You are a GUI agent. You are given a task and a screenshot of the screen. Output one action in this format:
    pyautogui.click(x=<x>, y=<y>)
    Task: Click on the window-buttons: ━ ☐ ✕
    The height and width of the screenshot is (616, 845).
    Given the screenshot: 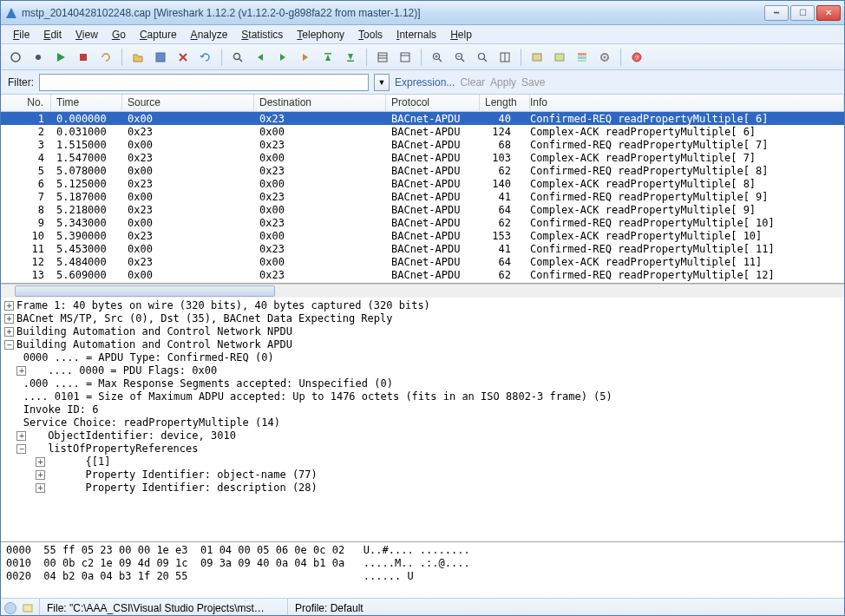 What is the action you would take?
    pyautogui.click(x=802, y=13)
    